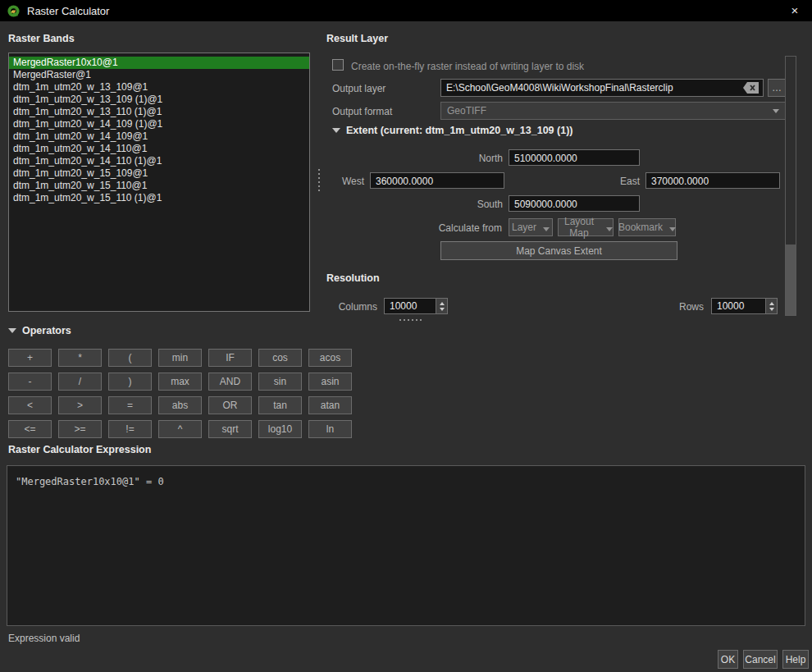 This screenshot has height=672, width=812. Describe the element at coordinates (80, 429) in the screenshot. I see `operator-button: >=` at that location.